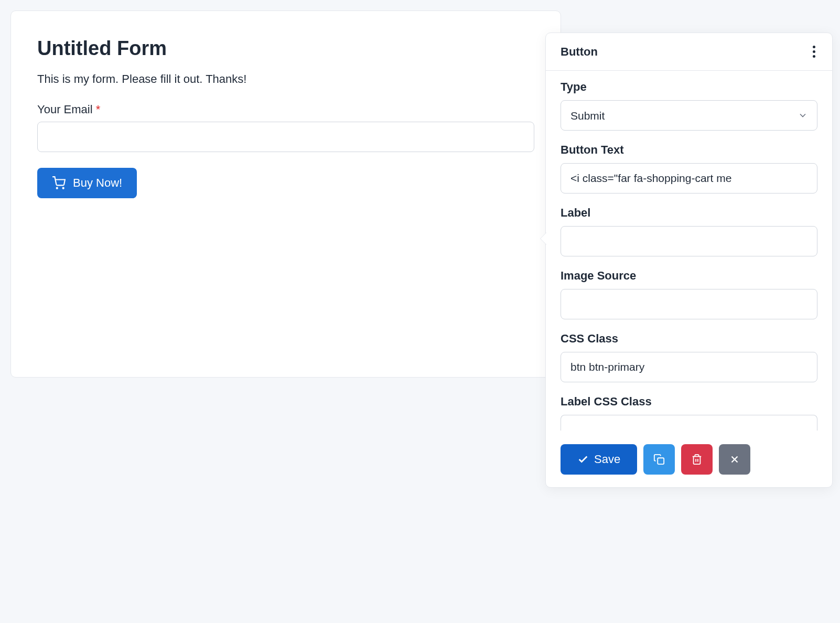 The width and height of the screenshot is (840, 623). What do you see at coordinates (99, 109) in the screenshot?
I see `required-mark: *` at bounding box center [99, 109].